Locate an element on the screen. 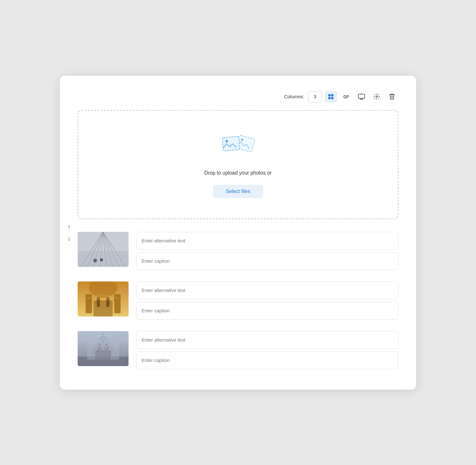  settings-button is located at coordinates (377, 97).